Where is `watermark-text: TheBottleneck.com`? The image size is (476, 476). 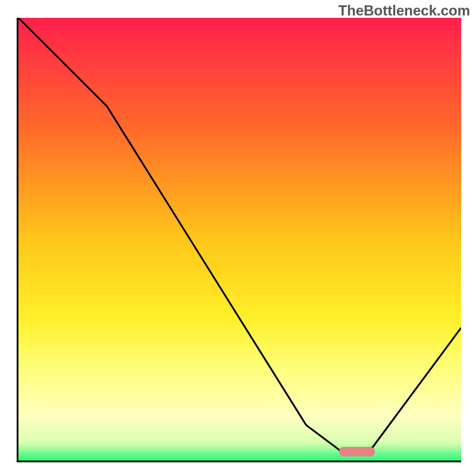 watermark-text: TheBottleneck.com is located at coordinates (405, 11).